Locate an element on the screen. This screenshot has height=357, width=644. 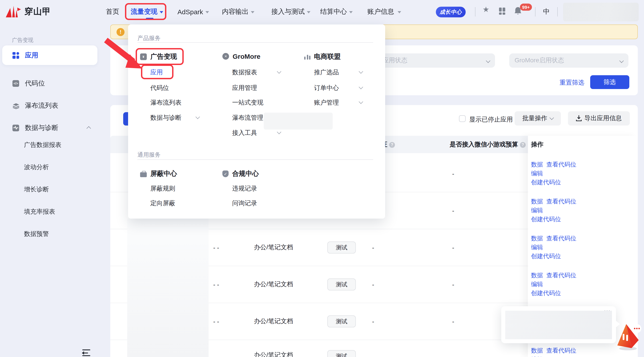
sidebar-item-ad-data-report: 广告数据报表 is located at coordinates (43, 145).